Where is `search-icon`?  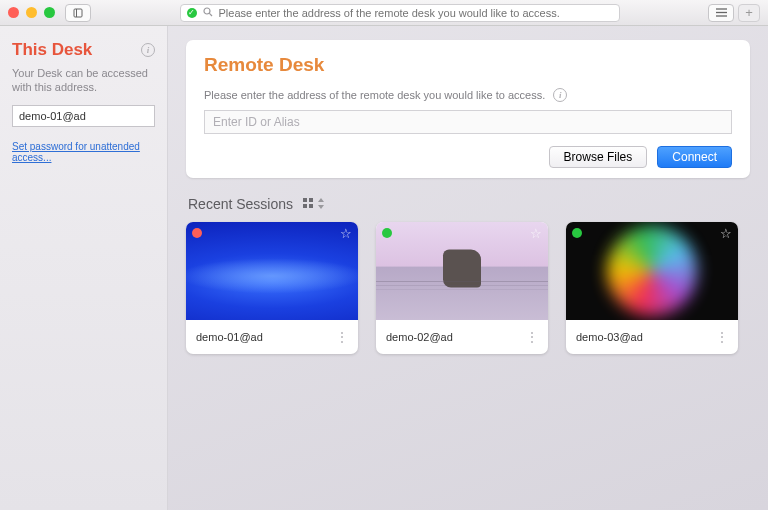 search-icon is located at coordinates (208, 13).